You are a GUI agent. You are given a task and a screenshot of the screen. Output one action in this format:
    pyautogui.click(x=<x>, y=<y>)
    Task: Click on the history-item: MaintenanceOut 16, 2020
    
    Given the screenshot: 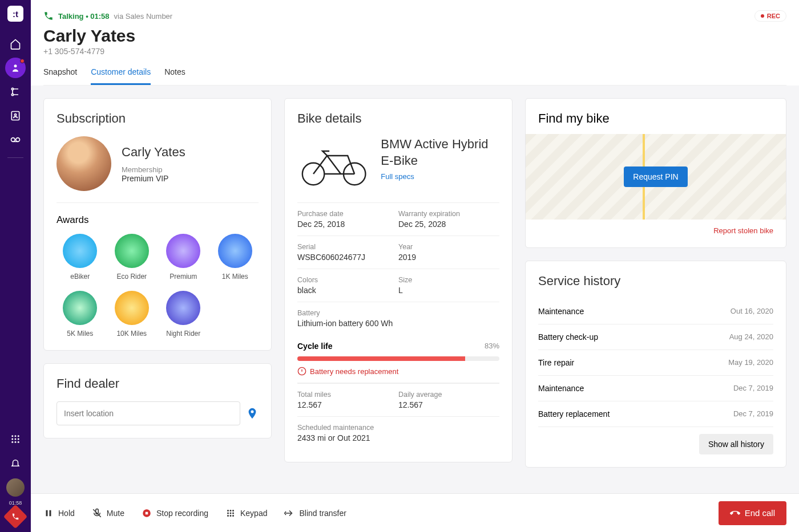 What is the action you would take?
    pyautogui.click(x=656, y=311)
    